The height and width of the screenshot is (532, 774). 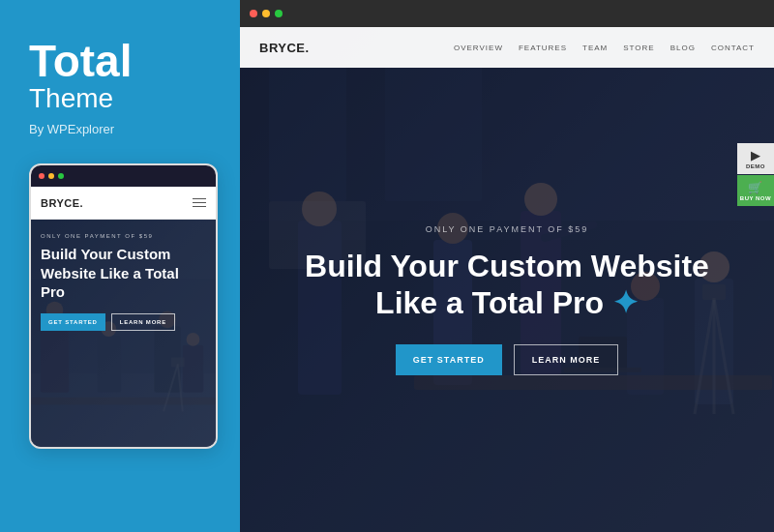 I want to click on mobile-hero-content: ONLY ONE PAYMENT OF $59 Build Your Custo…, so click(x=124, y=281).